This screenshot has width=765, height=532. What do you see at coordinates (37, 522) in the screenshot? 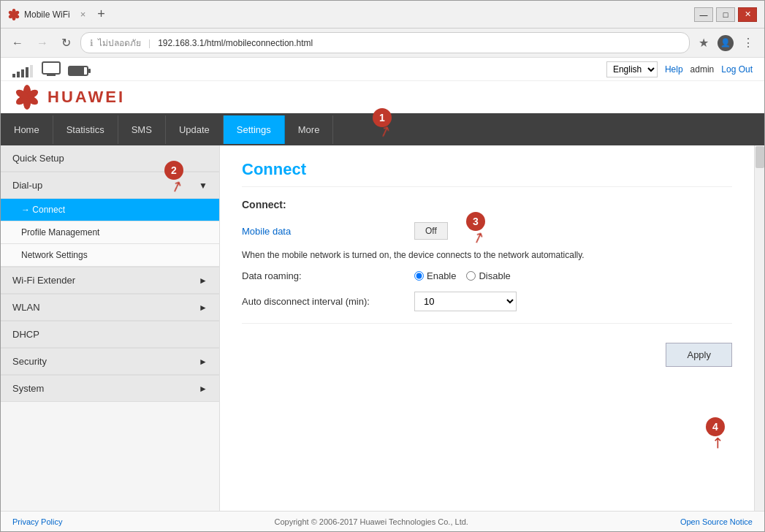
I see `privacy-policy-link: Privacy Policy` at bounding box center [37, 522].